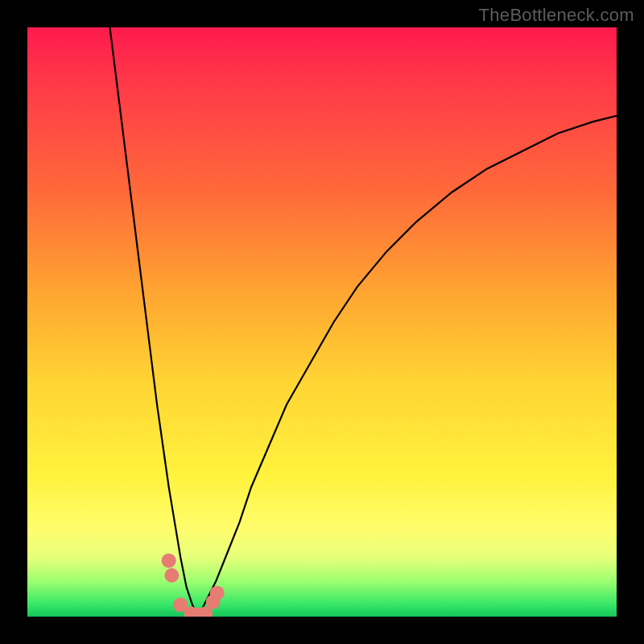 Image resolution: width=644 pixels, height=644 pixels. I want to click on watermark-text: TheBottleneck.com, so click(557, 15).